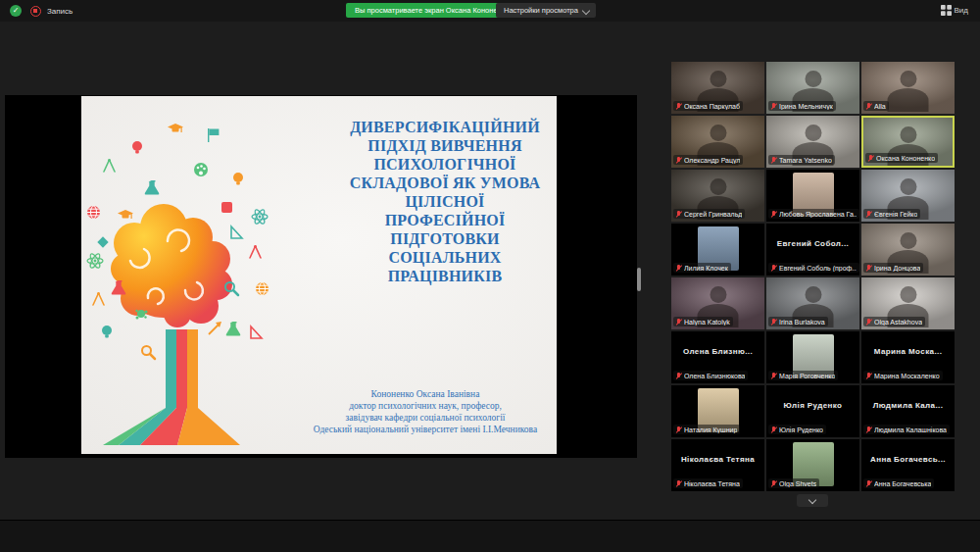 This screenshot has width=980, height=552. I want to click on participant-name-label: Halyna Katolyk, so click(704, 322).